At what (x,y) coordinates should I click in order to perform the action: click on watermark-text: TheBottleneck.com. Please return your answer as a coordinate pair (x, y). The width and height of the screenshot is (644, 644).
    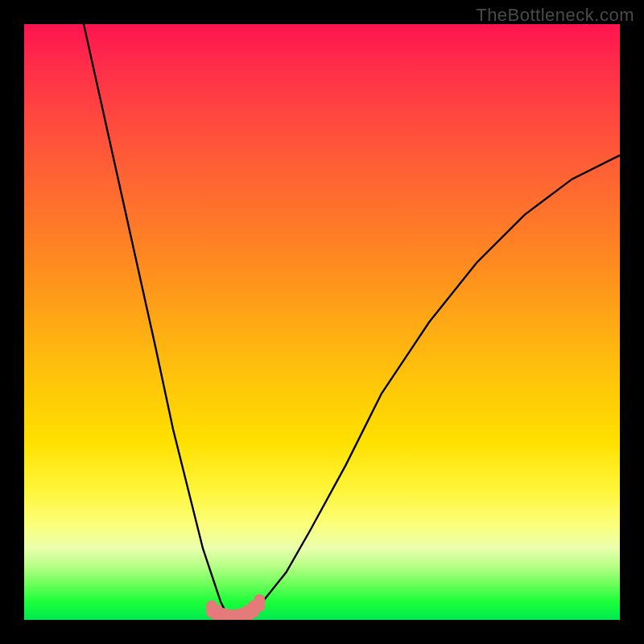
    Looking at the image, I should click on (555, 15).